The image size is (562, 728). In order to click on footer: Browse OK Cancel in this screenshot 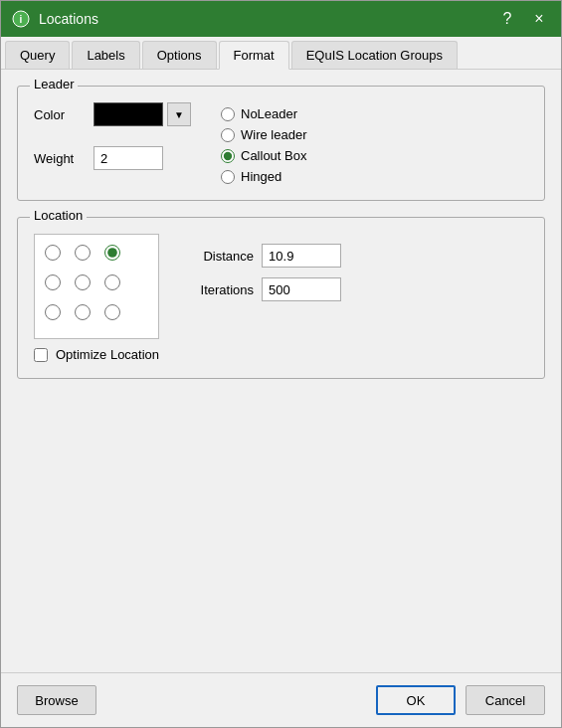, I will do `click(281, 700)`.